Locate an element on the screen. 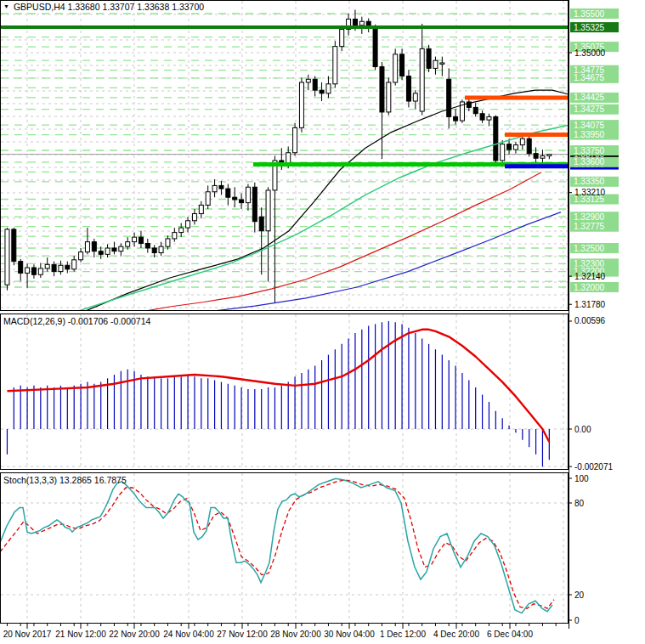 This screenshot has width=645, height=644. axis-label: 1.32000 is located at coordinates (590, 287).